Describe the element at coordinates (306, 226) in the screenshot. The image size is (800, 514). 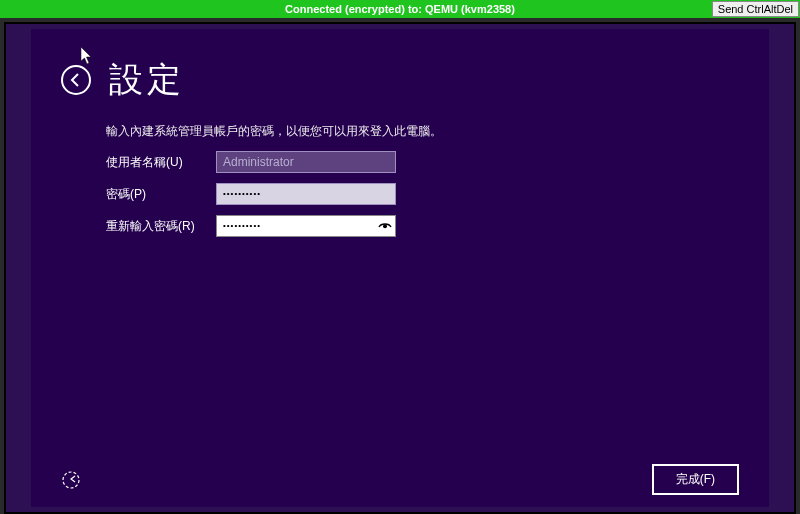
I see `confirm-password-field: ••••••••••` at that location.